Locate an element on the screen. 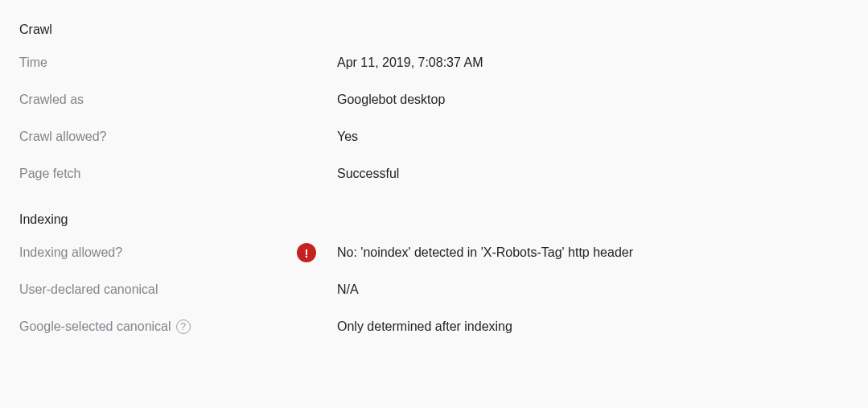 Image resolution: width=868 pixels, height=408 pixels. value-page-fetch: Successful is located at coordinates (368, 174).